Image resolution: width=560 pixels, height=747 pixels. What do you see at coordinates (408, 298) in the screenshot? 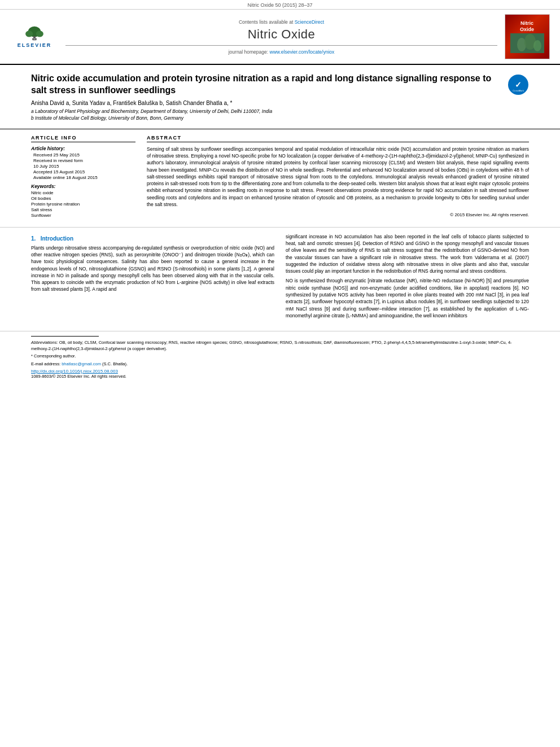
I see `intro-paragraph-3: NO is synthesized through enzymatic [nit…` at bounding box center [408, 298].